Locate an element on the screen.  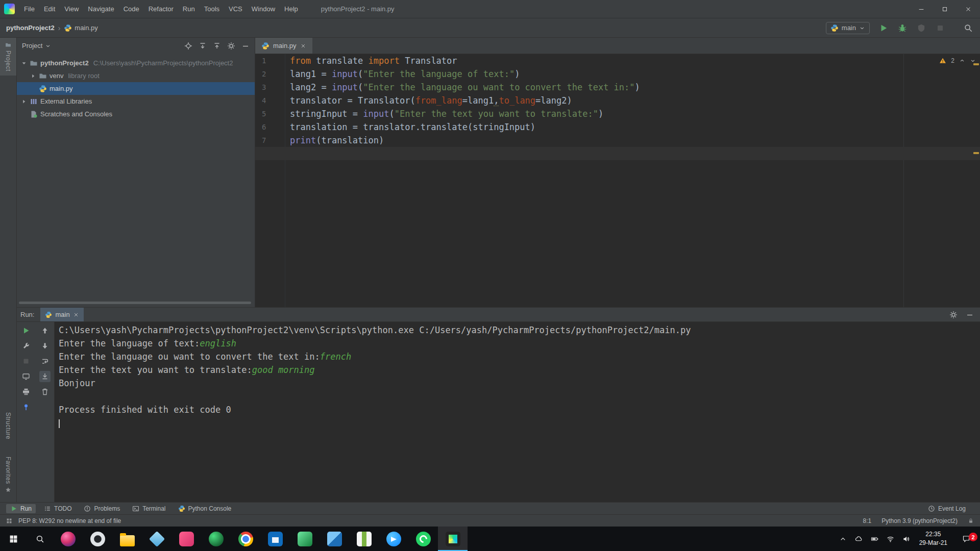
tool-tab-python-console: Python Console is located at coordinates (205, 509).